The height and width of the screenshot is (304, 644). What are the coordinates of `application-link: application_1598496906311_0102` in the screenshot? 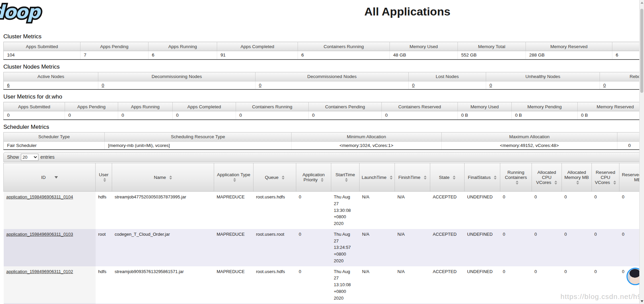 It's located at (40, 272).